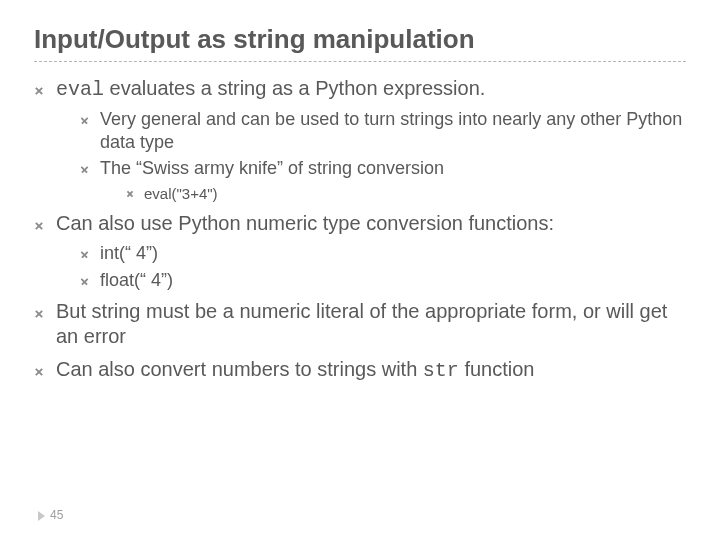  Describe the element at coordinates (240, 369) in the screenshot. I see `text: Can also convert numbers to strings with` at that location.